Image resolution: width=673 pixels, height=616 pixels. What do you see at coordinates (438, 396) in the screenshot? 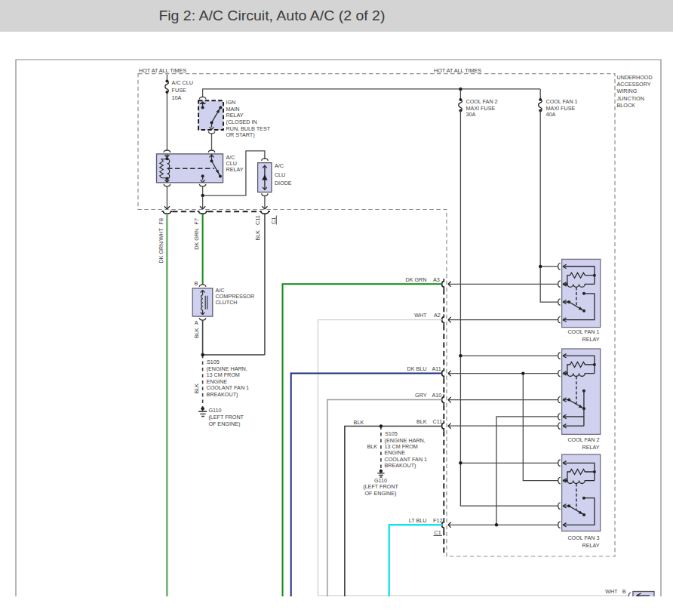
I see `svg-text: A10` at bounding box center [438, 396].